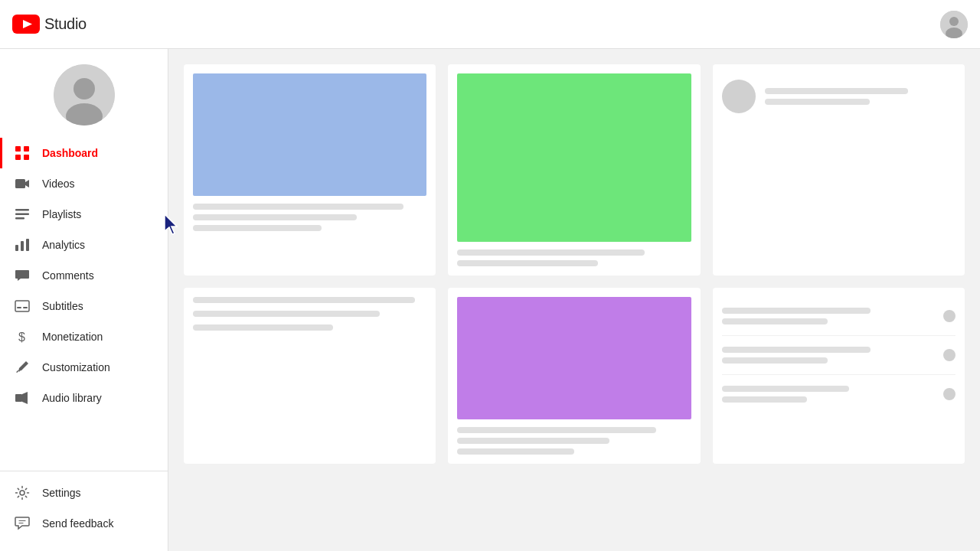 The height and width of the screenshot is (551, 980). Describe the element at coordinates (84, 245) in the screenshot. I see `sidebar-item-analytics: Analytics` at that location.